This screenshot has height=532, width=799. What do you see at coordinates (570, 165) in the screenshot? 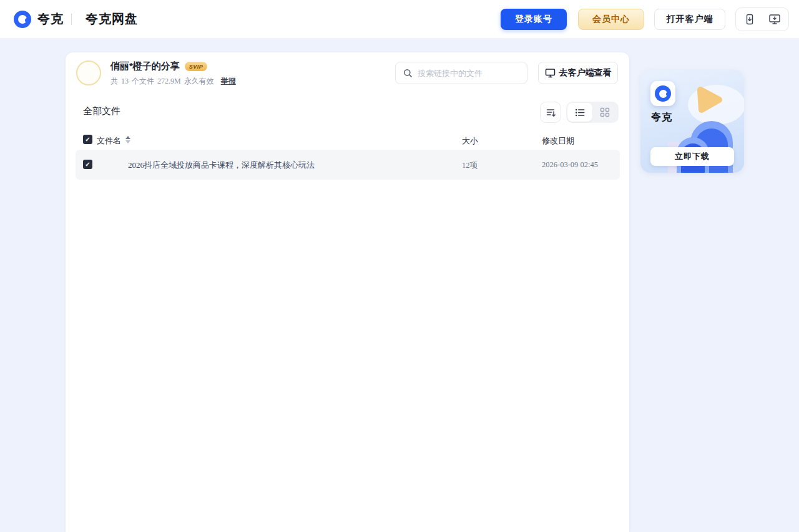
I see `file-date: 2026-03-09 02:45` at bounding box center [570, 165].